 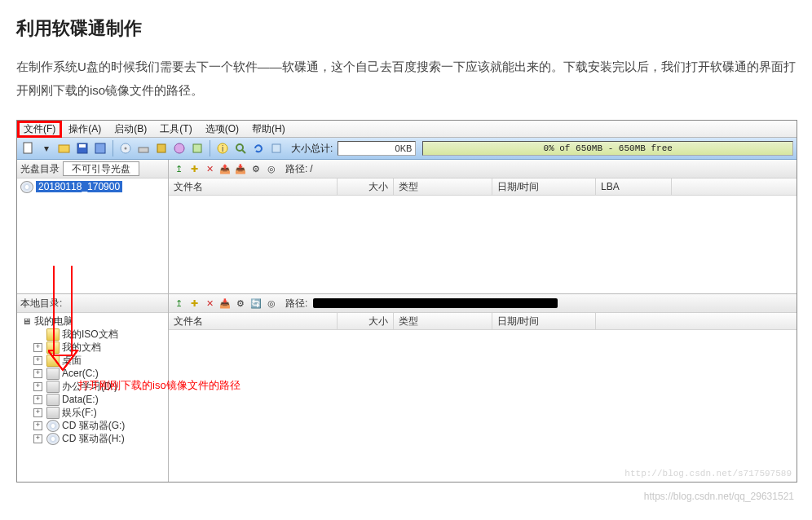 I want to click on tree-item-label: Acer(C:), so click(x=80, y=373).